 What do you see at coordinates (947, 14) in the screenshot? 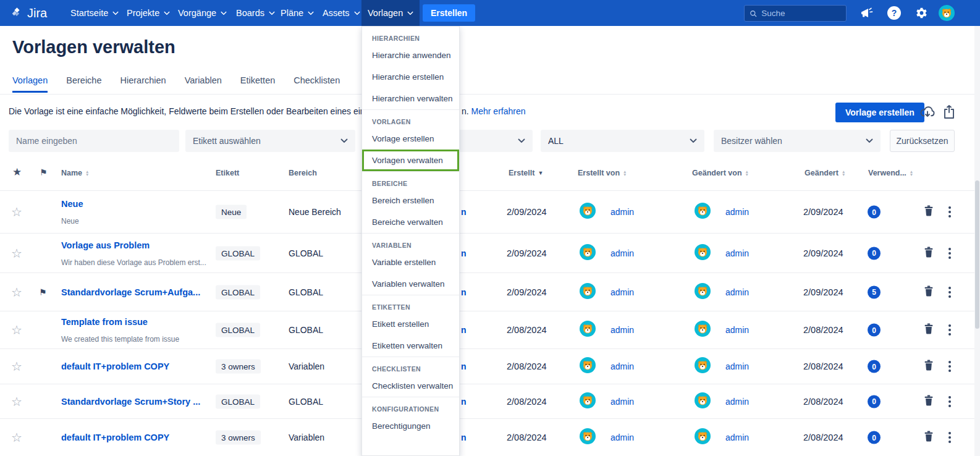
I see `user-avatar` at bounding box center [947, 14].